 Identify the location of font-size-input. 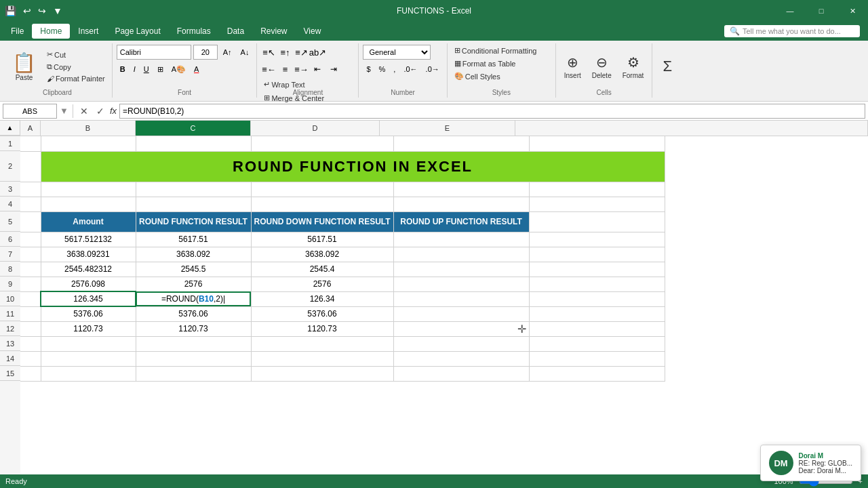
(205, 52).